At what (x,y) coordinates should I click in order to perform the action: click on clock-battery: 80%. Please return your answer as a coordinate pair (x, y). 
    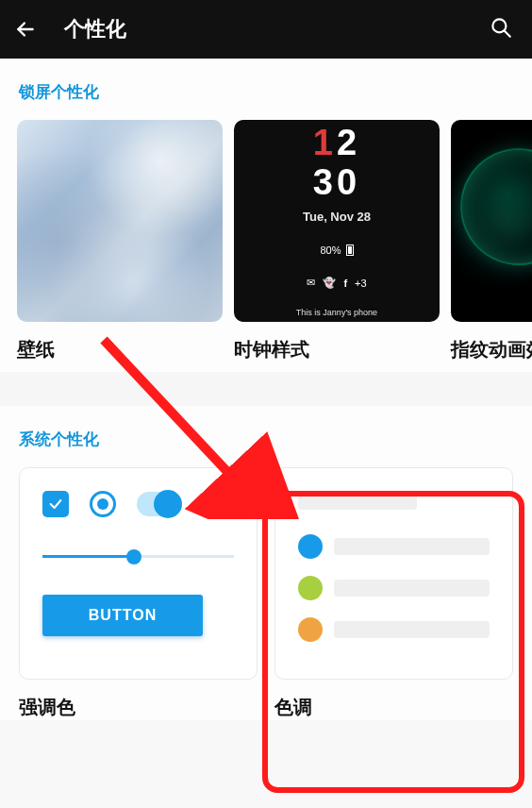
    Looking at the image, I should click on (336, 250).